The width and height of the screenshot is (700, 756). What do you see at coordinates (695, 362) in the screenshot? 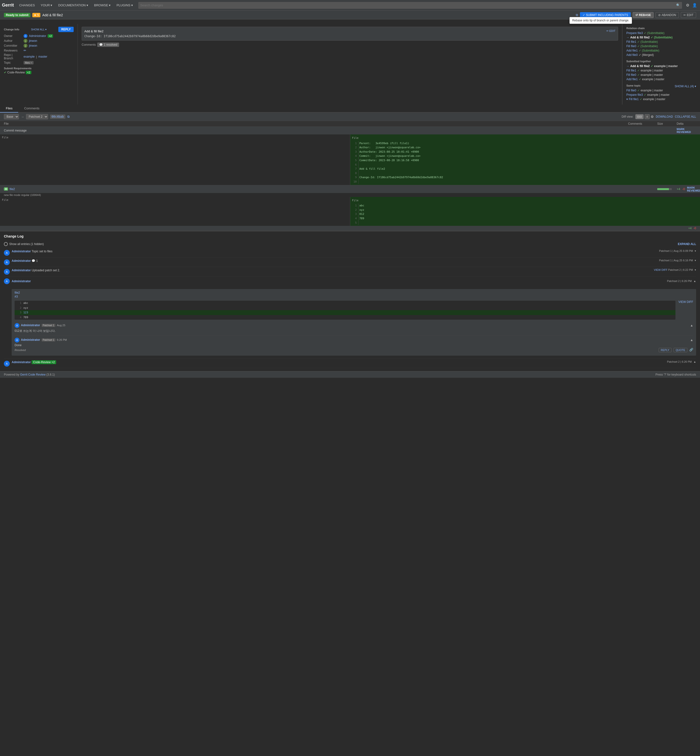
I see `log-expand-cr: ▲` at bounding box center [695, 362].